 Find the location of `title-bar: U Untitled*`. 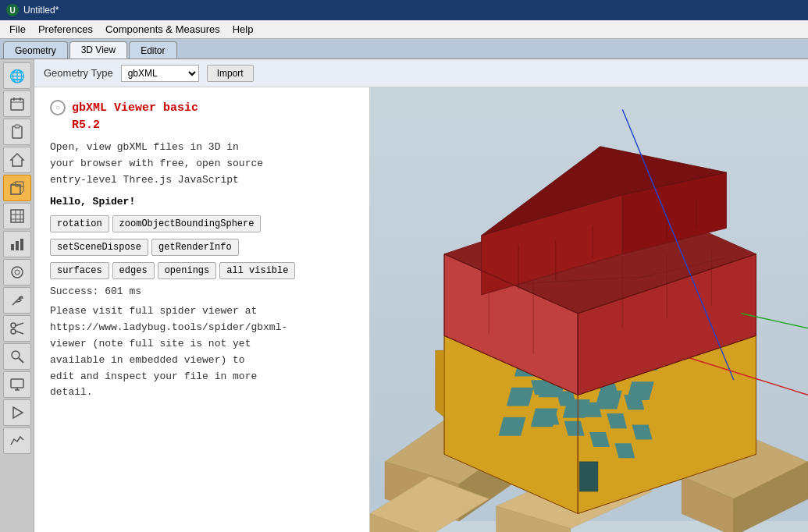

title-bar: U Untitled* is located at coordinates (404, 10).